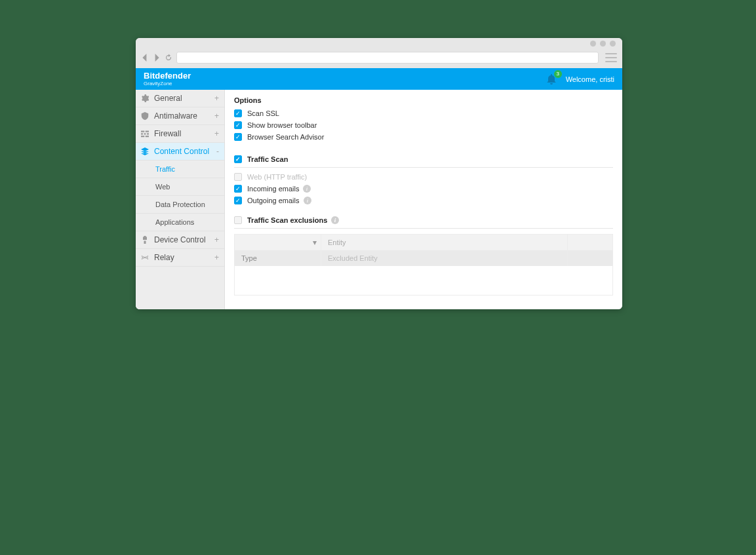 The width and height of the screenshot is (756, 555). Describe the element at coordinates (603, 43) in the screenshot. I see `window-maximize` at that location.